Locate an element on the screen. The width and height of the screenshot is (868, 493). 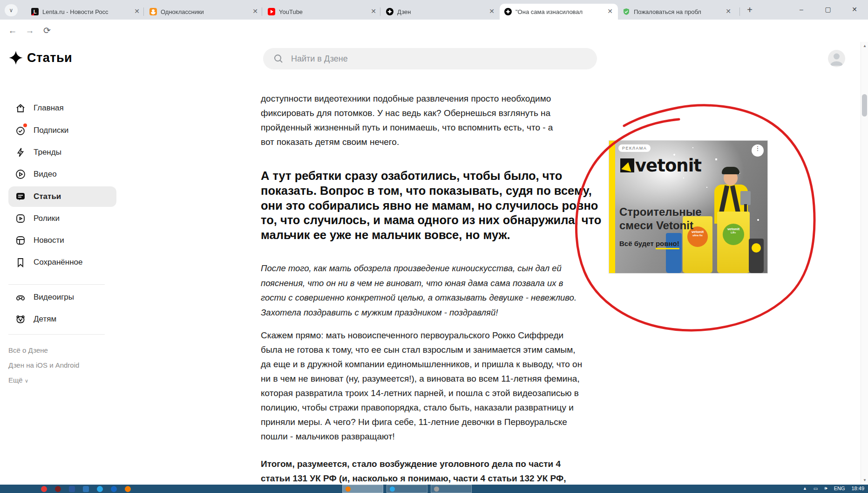
article-paragraph: доступности видеотехники подобные развле… is located at coordinates (414, 120).